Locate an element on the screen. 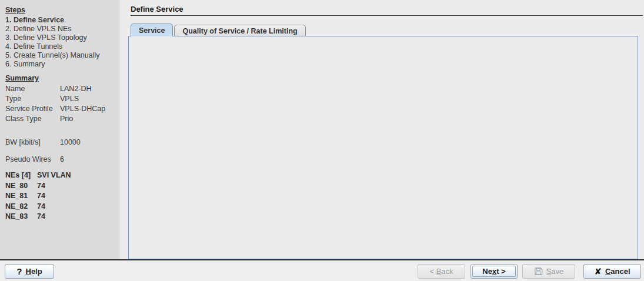 The width and height of the screenshot is (644, 281). page-title: Define Service is located at coordinates (157, 9).